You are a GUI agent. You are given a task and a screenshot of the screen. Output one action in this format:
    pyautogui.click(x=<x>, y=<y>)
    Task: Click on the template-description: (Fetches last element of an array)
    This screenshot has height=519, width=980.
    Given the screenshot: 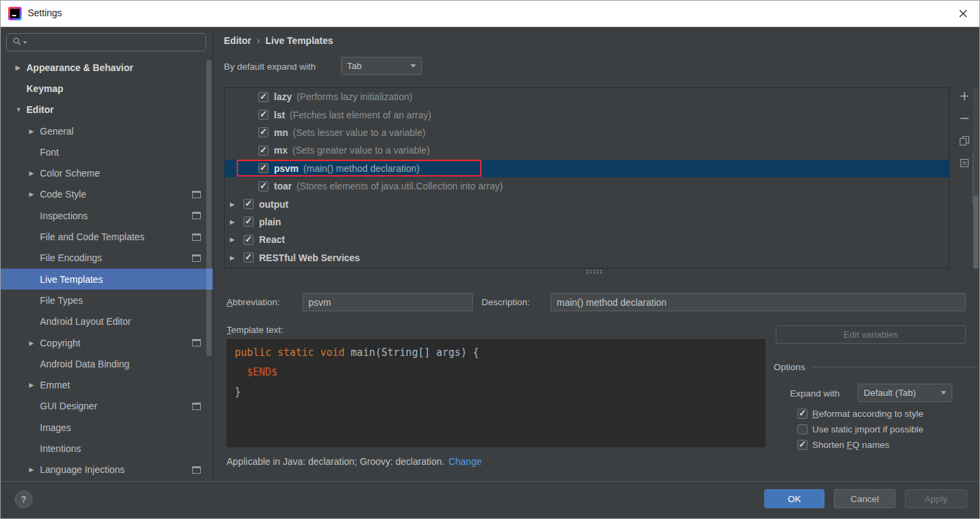 What is the action you would take?
    pyautogui.click(x=360, y=115)
    